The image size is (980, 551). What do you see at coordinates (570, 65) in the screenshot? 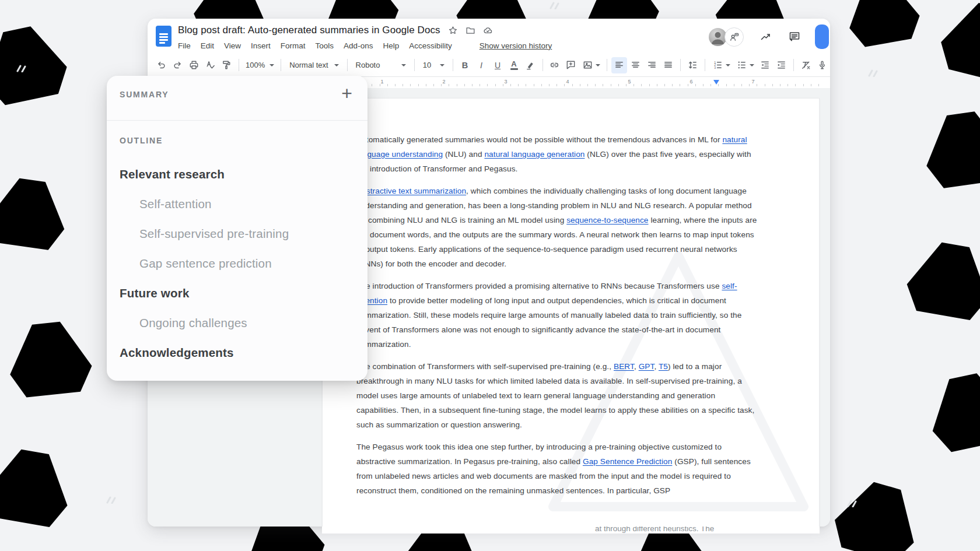
I see `add-comment-icon` at bounding box center [570, 65].